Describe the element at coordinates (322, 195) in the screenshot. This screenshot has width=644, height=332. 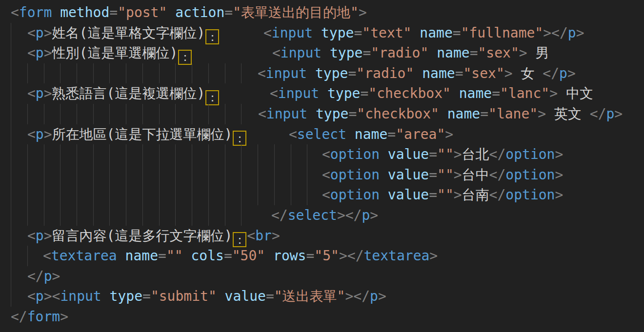
I see `code-line: <option value="">台南</option>` at that location.